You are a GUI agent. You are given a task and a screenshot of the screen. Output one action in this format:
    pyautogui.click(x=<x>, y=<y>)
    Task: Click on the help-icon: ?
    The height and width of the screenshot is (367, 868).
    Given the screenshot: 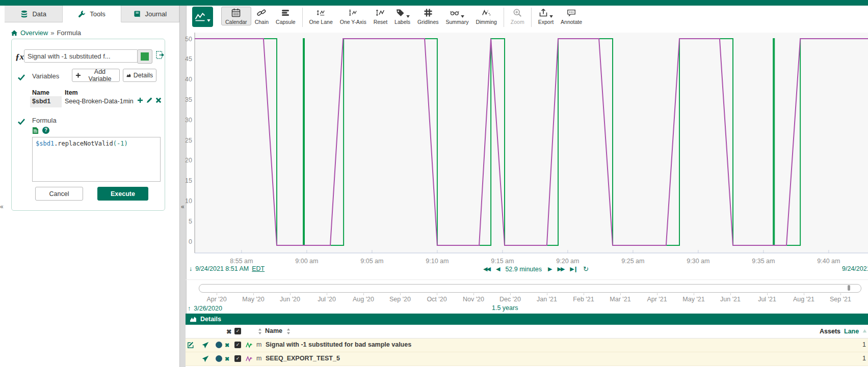 What is the action you would take?
    pyautogui.click(x=46, y=130)
    